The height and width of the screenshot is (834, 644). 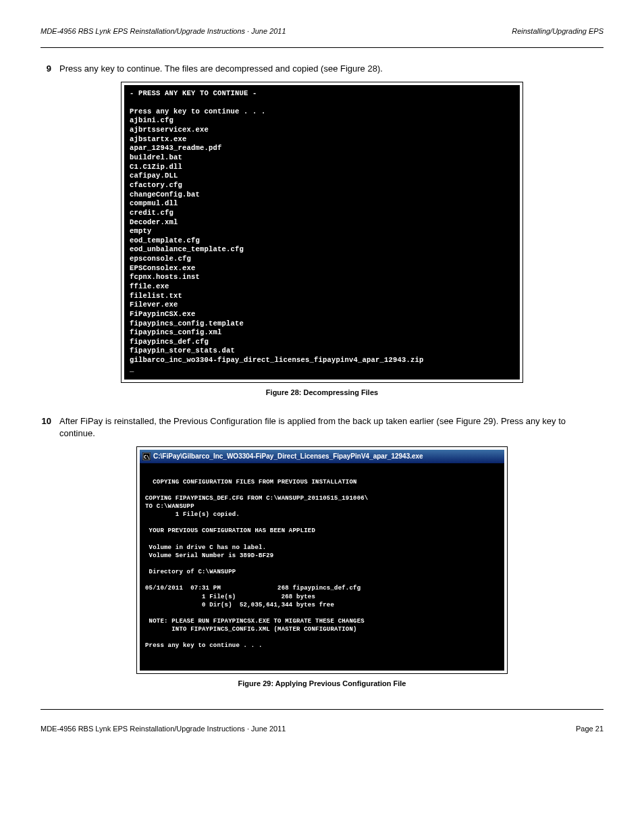 What do you see at coordinates (558, 31) in the screenshot?
I see `header-right: Reinstalling/Upgrading EPS` at bounding box center [558, 31].